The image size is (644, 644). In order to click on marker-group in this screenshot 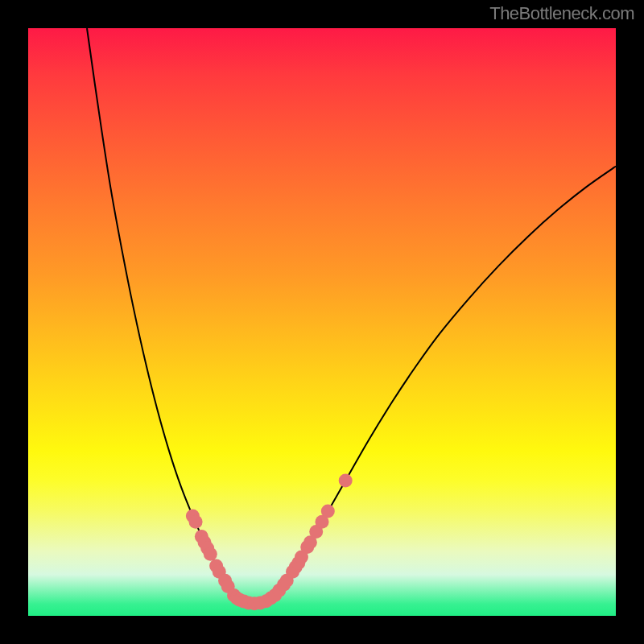, I will do `click(269, 543)`.